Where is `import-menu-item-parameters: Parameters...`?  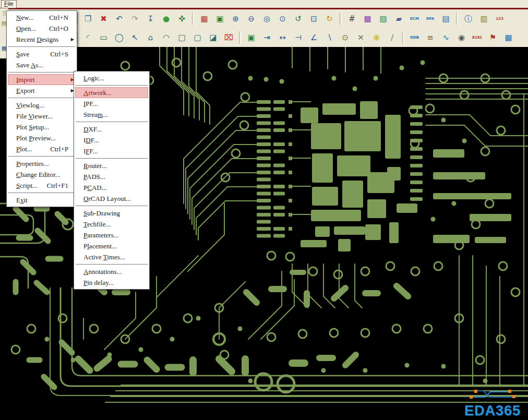 import-menu-item-parameters: Parameters... is located at coordinates (112, 235).